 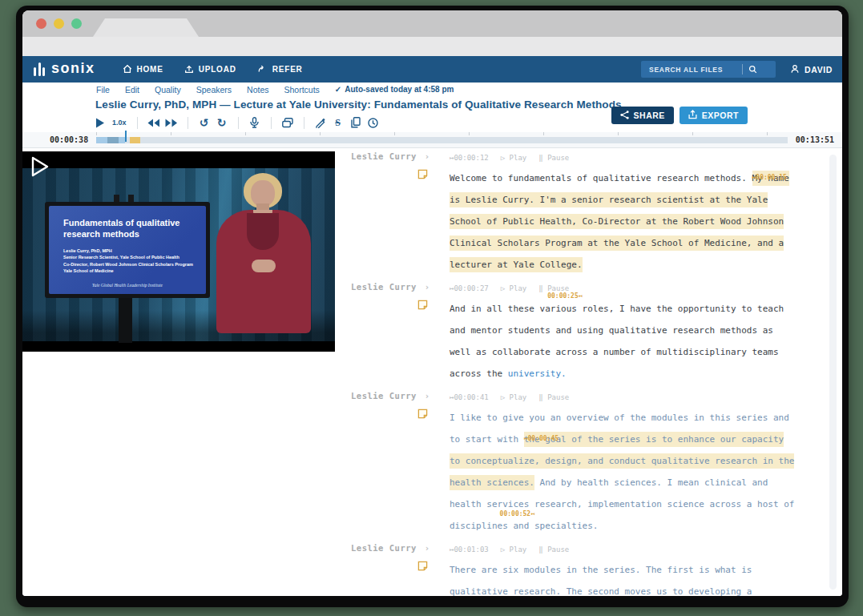 I want to click on fast-forward-button, so click(x=171, y=123).